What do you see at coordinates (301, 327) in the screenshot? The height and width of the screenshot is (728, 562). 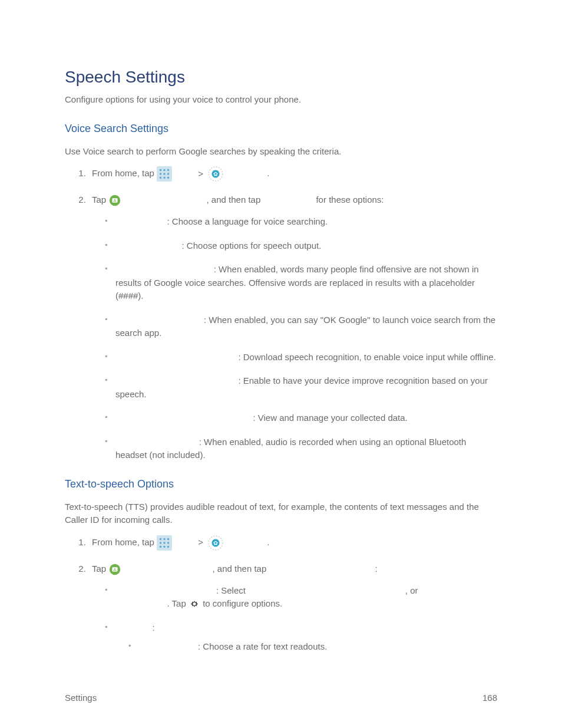 I see `option-hotword-detection: : When enabled, you can say "OK Google" …` at bounding box center [301, 327].